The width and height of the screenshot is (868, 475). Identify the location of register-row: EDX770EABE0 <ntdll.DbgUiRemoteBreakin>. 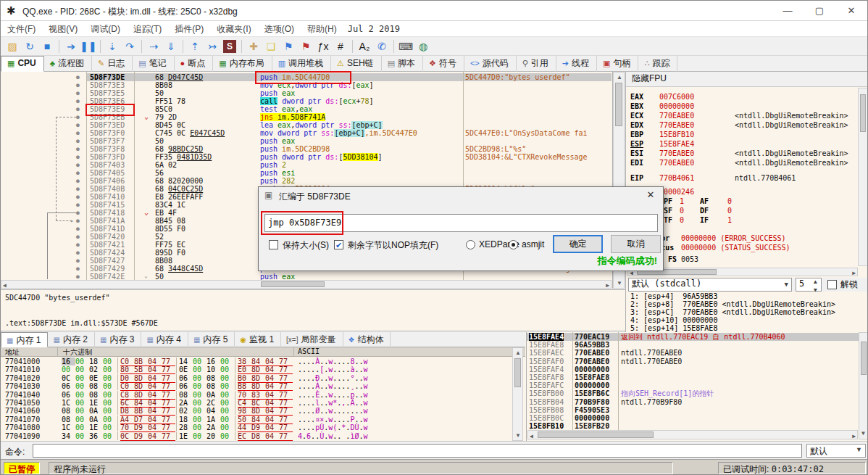
(662, 125).